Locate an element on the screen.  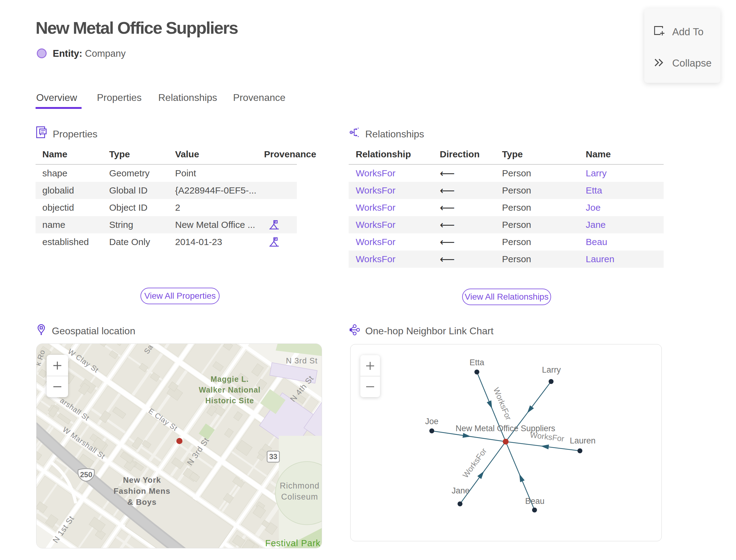
svg-text: Festival Park is located at coordinates (293, 543).